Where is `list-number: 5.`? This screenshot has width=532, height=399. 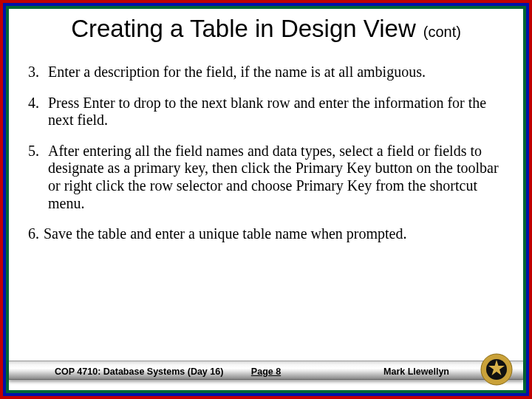 list-number: 5. is located at coordinates (38, 177).